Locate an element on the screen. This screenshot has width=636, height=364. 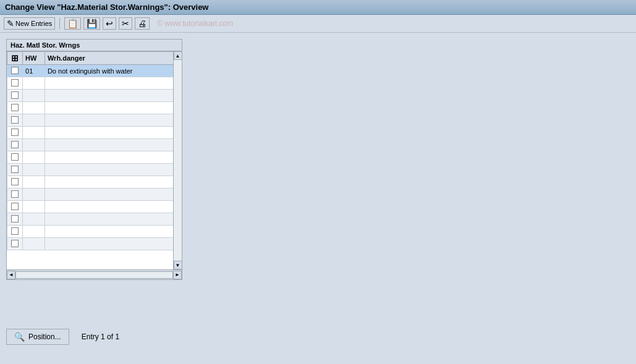
copy-icon: 📋 is located at coordinates (73, 23).